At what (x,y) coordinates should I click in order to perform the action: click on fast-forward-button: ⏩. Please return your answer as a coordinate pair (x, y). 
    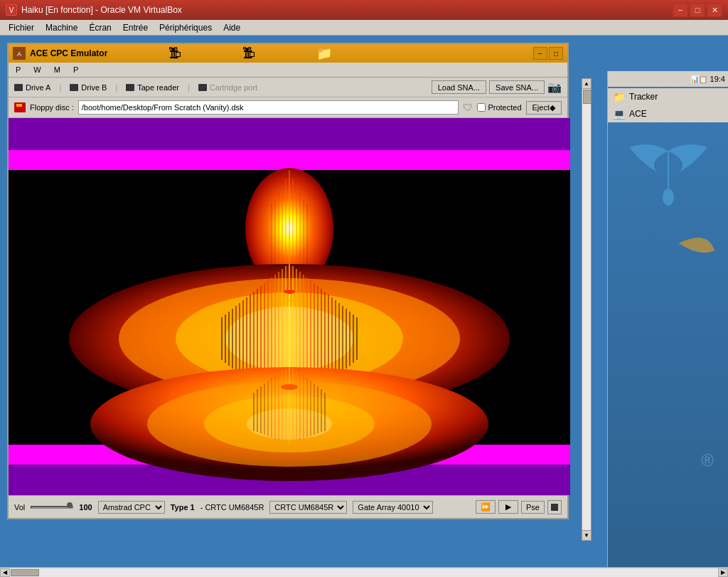
    Looking at the image, I should click on (486, 507).